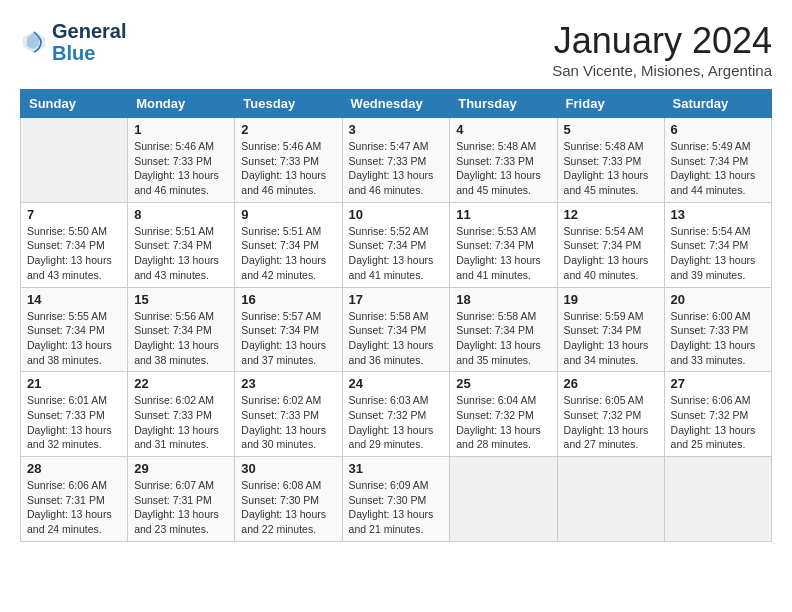 The image size is (792, 612). Describe the element at coordinates (396, 468) in the screenshot. I see `day-number: 31` at that location.